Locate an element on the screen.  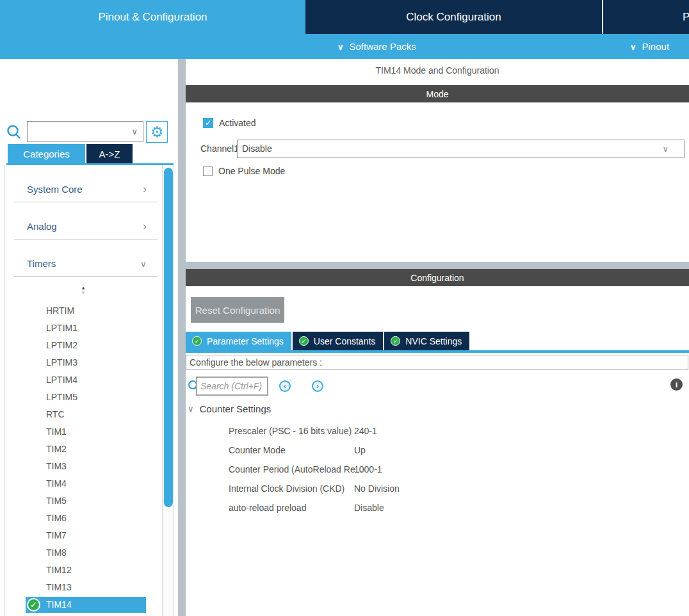
timer-list-item: RTC is located at coordinates (83, 415).